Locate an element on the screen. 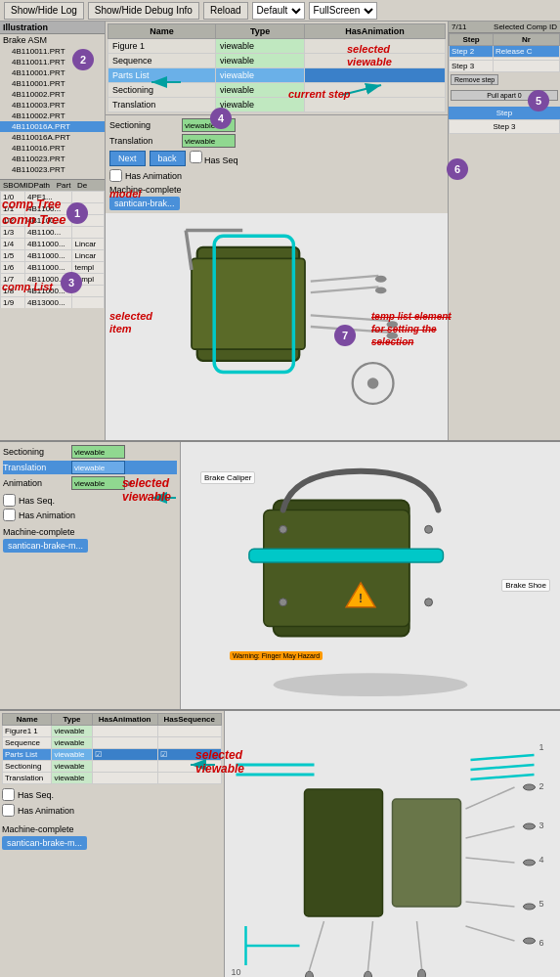 The image size is (560, 977). sec2-translation-value: viewable is located at coordinates (98, 467).